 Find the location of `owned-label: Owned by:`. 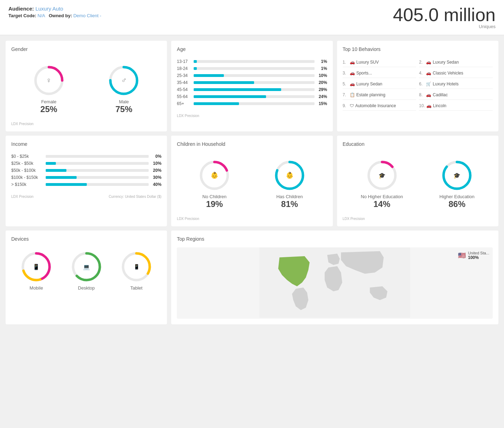

owned-label: Owned by: is located at coordinates (60, 15).